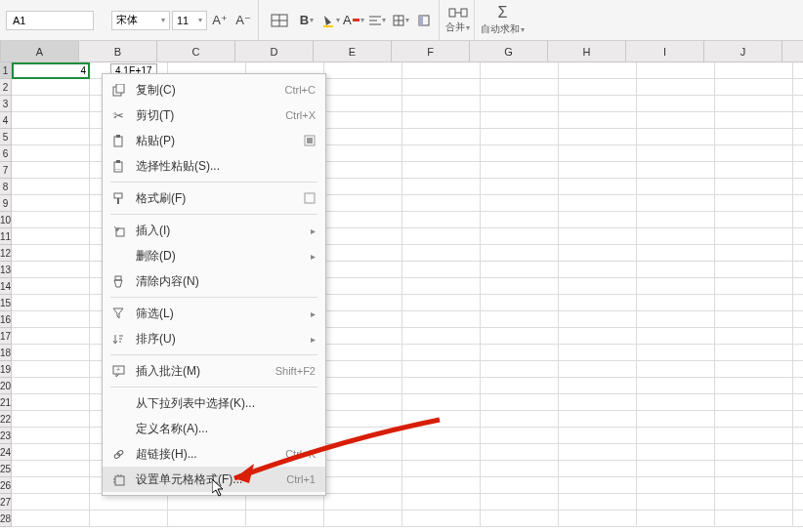 The height and width of the screenshot is (532, 803). I want to click on row-header: 15, so click(6, 303).